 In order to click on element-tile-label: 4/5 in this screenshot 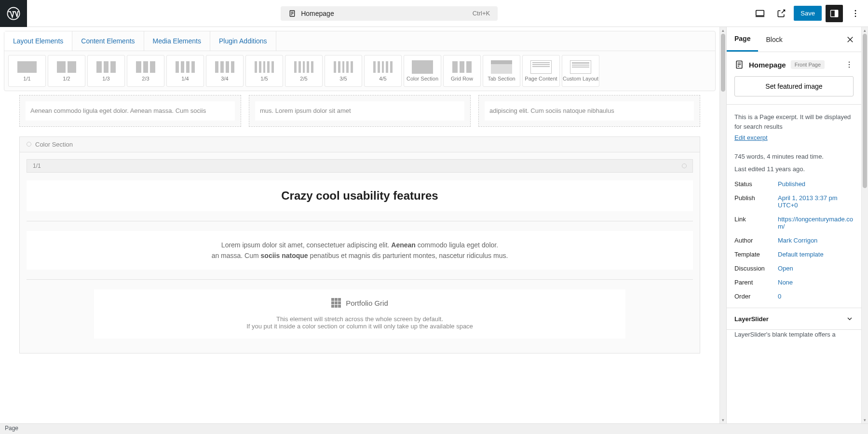, I will do `click(383, 79)`.